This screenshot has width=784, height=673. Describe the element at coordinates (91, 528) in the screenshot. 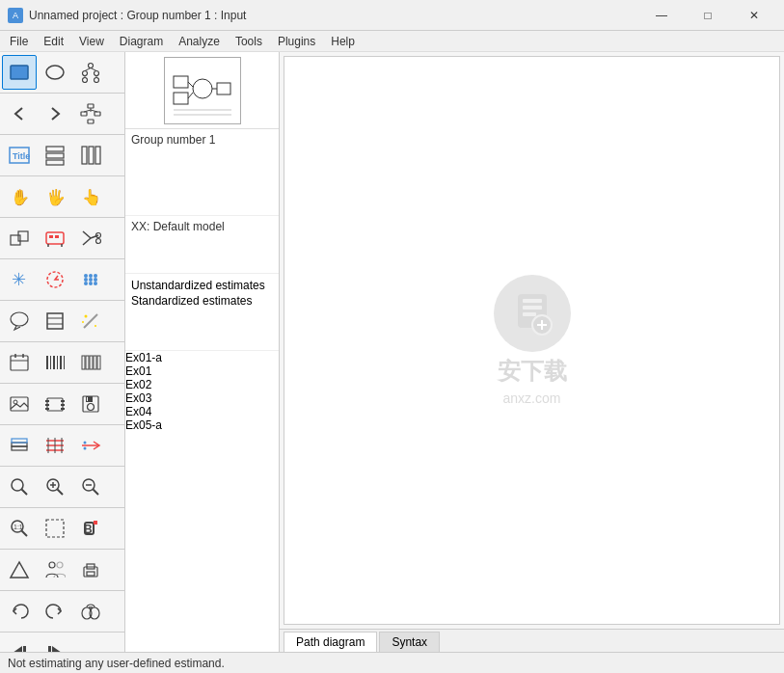

I see `bold-tool: B` at that location.